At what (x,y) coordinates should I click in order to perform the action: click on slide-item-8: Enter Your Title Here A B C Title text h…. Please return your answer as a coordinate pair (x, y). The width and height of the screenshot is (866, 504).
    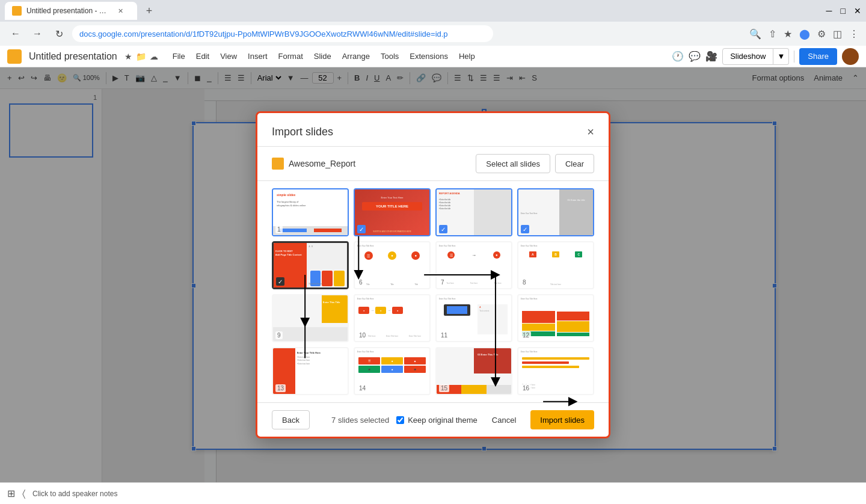
    Looking at the image, I should click on (556, 265).